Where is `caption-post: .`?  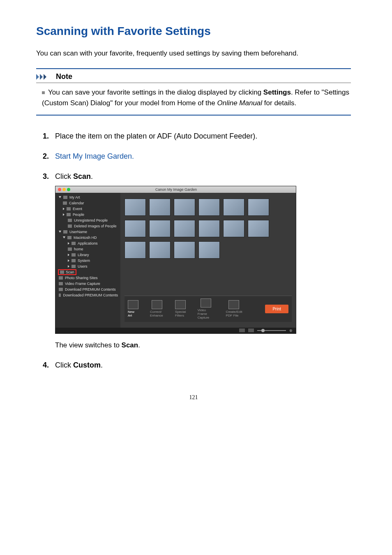
caption-post: . is located at coordinates (139, 345).